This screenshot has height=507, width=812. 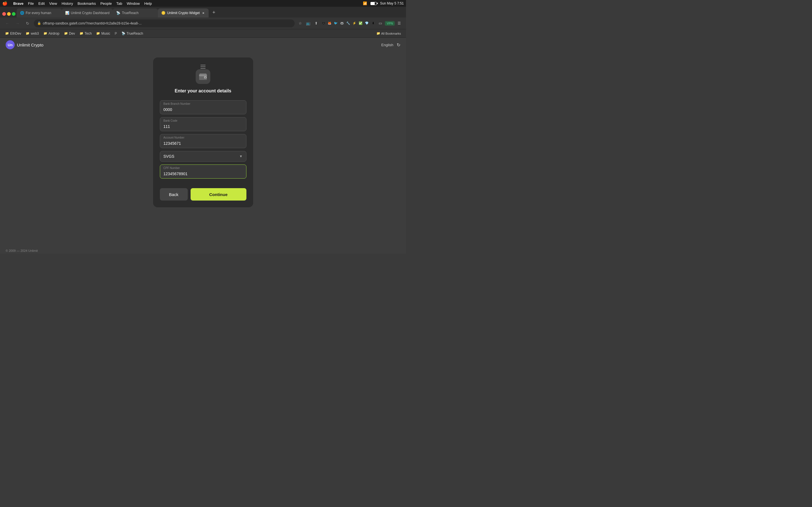 I want to click on menu-icon: ☰, so click(x=399, y=23).